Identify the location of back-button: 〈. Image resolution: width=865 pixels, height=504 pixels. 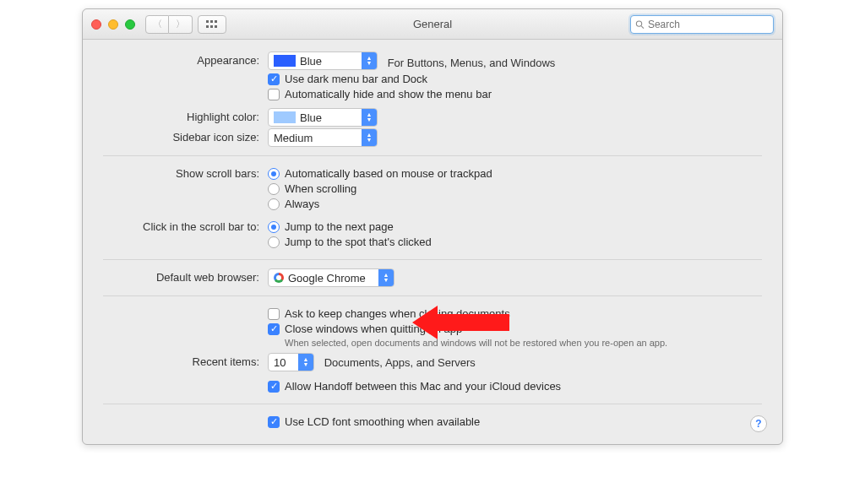
(157, 24).